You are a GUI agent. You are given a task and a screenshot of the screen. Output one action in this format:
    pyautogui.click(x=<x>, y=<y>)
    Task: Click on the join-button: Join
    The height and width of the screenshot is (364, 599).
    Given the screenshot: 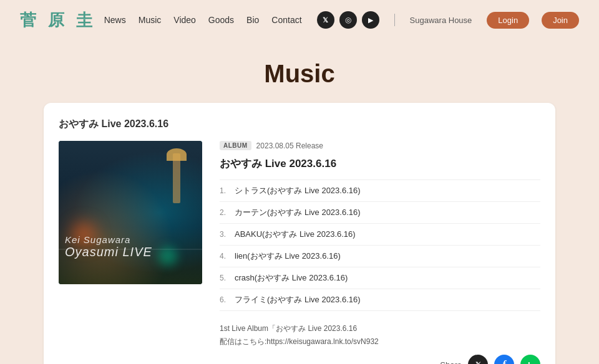 What is the action you would take?
    pyautogui.click(x=560, y=20)
    